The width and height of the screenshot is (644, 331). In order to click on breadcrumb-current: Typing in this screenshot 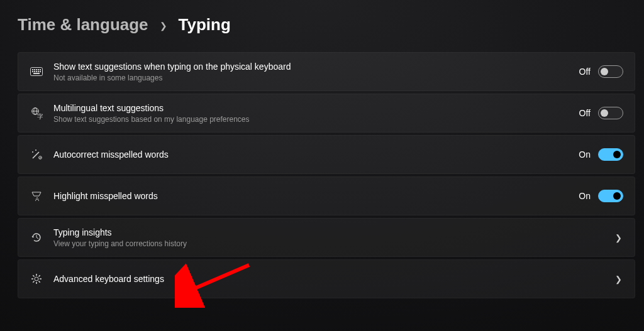, I will do `click(205, 25)`.